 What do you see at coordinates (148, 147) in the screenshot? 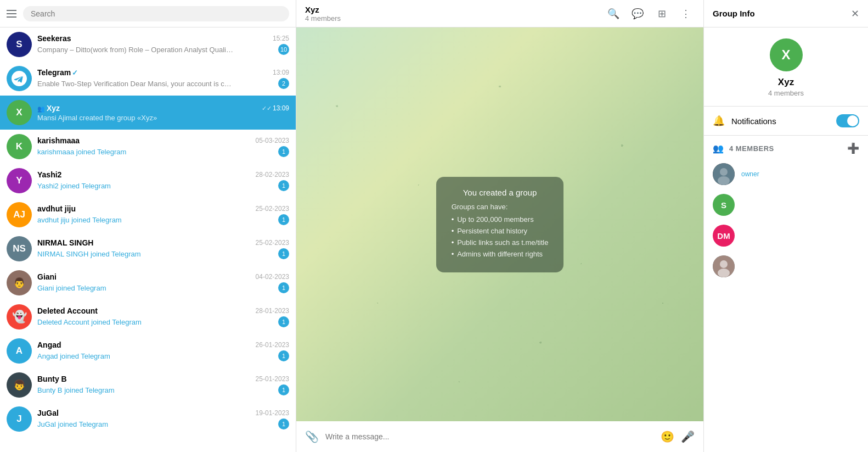
I see `chat-item-karishmaaa: Kkarishmaaa05-03-2023karishmaaa joined T…` at bounding box center [148, 147].